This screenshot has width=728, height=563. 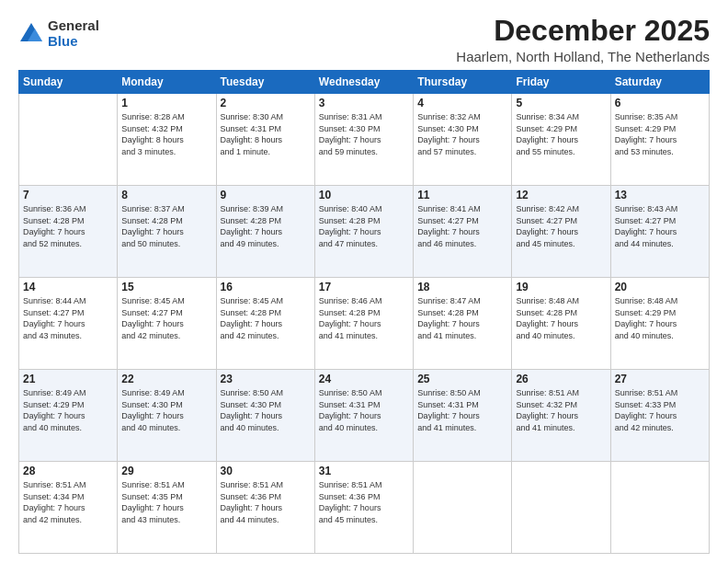 I want to click on table-row: 14Sunrise: 8:44 AM Sunset: 4:27 PM Dayli…, so click(x=68, y=324).